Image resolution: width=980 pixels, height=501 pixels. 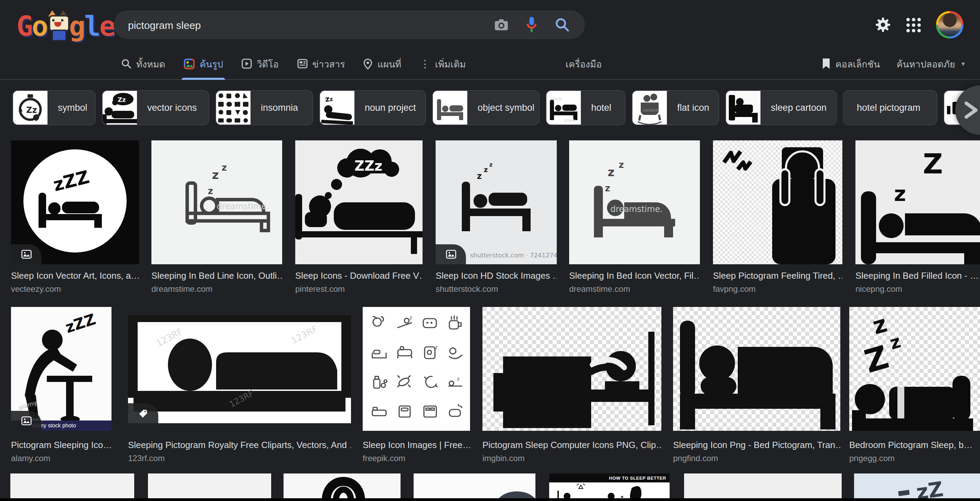 I want to click on chip-vector-icons: Zz vector icons, so click(x=156, y=108).